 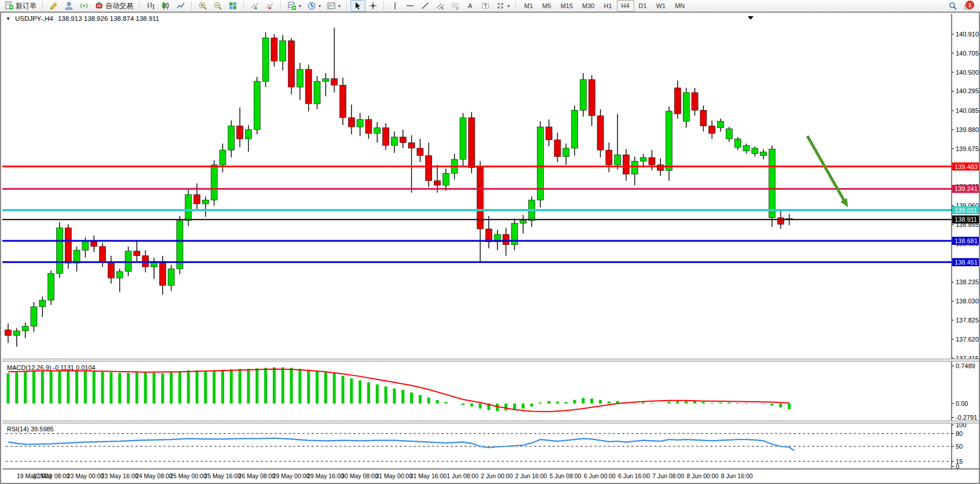 What do you see at coordinates (626, 6) in the screenshot?
I see `timeframe-h4-button: H4` at bounding box center [626, 6].